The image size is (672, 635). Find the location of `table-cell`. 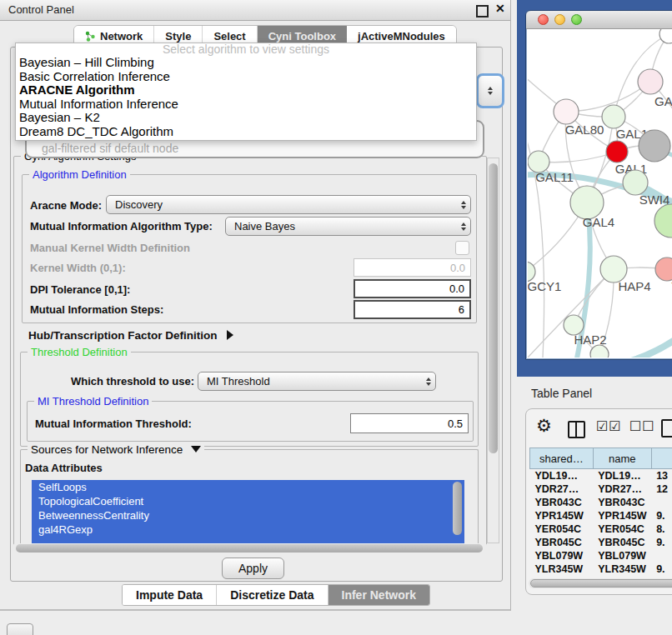

table-cell is located at coordinates (662, 502).